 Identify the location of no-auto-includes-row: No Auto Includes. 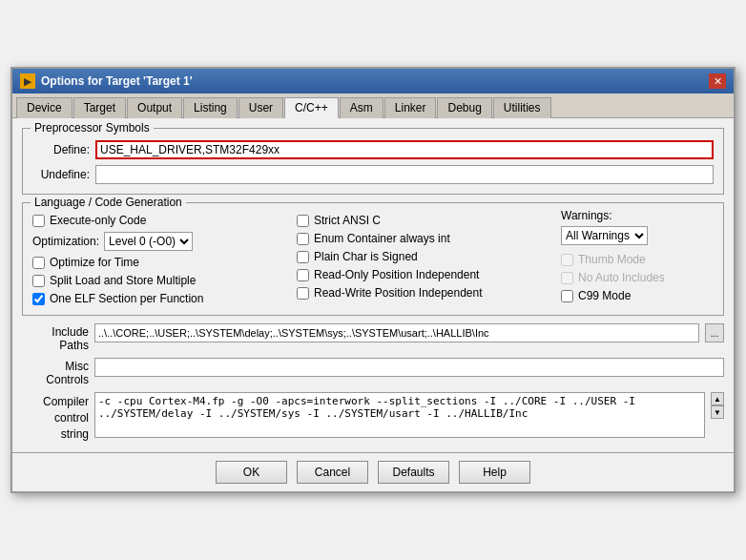
(637, 278).